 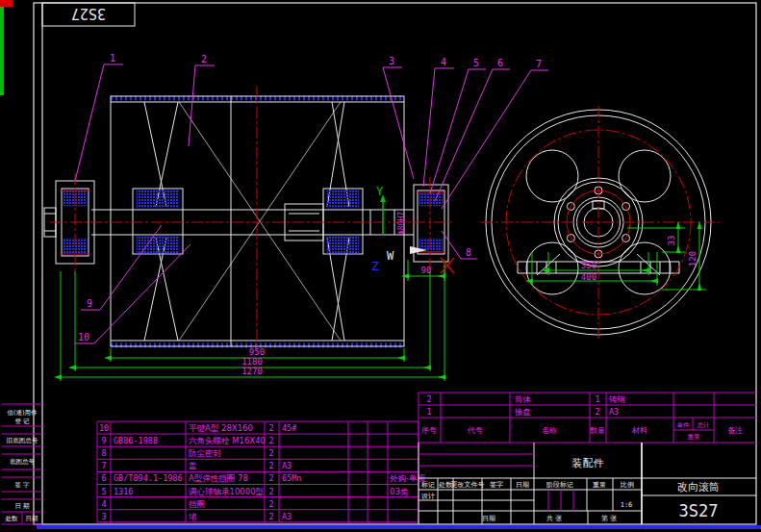 What do you see at coordinates (599, 485) in the screenshot?
I see `weight-label: 重量` at bounding box center [599, 485].